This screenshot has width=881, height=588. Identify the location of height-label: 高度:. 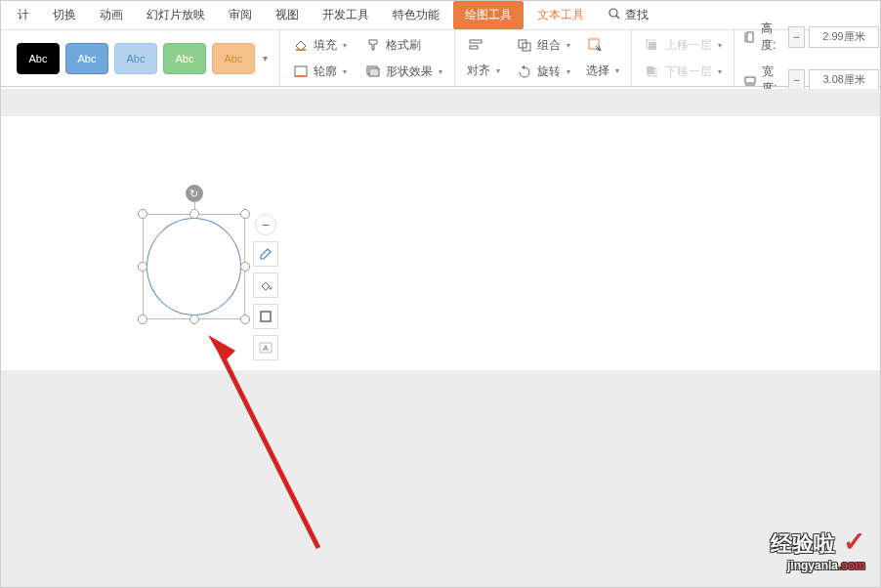
(772, 37).